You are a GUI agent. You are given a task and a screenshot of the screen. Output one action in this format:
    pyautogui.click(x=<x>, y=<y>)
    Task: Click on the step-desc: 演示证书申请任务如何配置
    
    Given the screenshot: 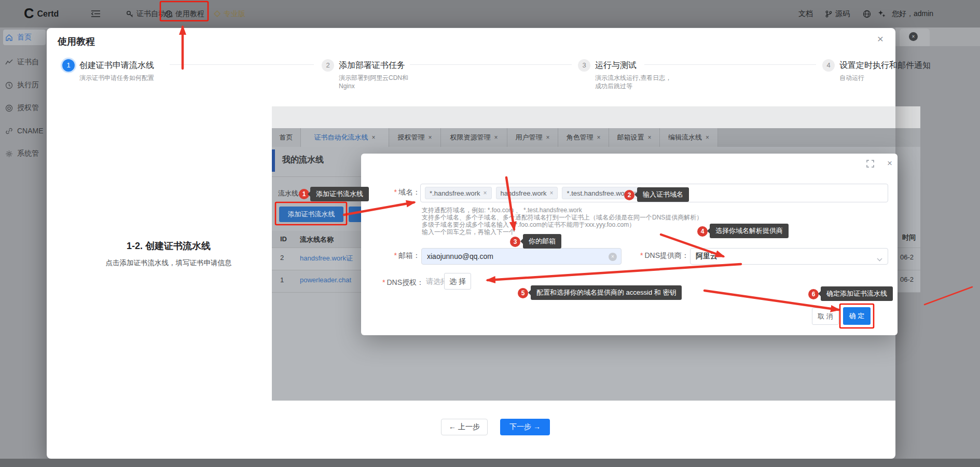 What is the action you would take?
    pyautogui.click(x=118, y=78)
    